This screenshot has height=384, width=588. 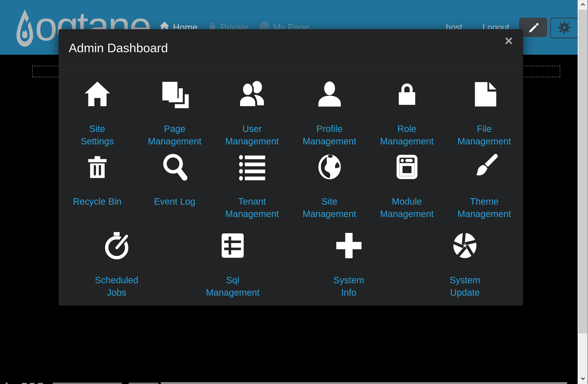 What do you see at coordinates (484, 135) in the screenshot?
I see `tile-label: File Management` at bounding box center [484, 135].